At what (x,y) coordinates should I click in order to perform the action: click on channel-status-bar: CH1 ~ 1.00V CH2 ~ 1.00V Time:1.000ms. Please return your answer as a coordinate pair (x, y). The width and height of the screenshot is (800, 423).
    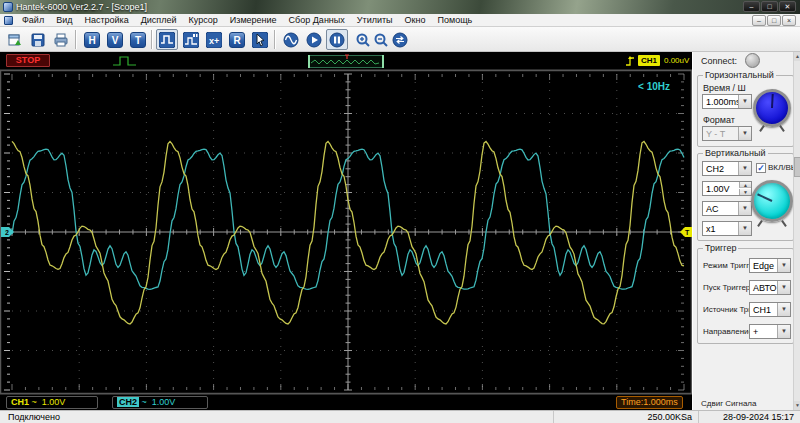
    Looking at the image, I should click on (346, 402).